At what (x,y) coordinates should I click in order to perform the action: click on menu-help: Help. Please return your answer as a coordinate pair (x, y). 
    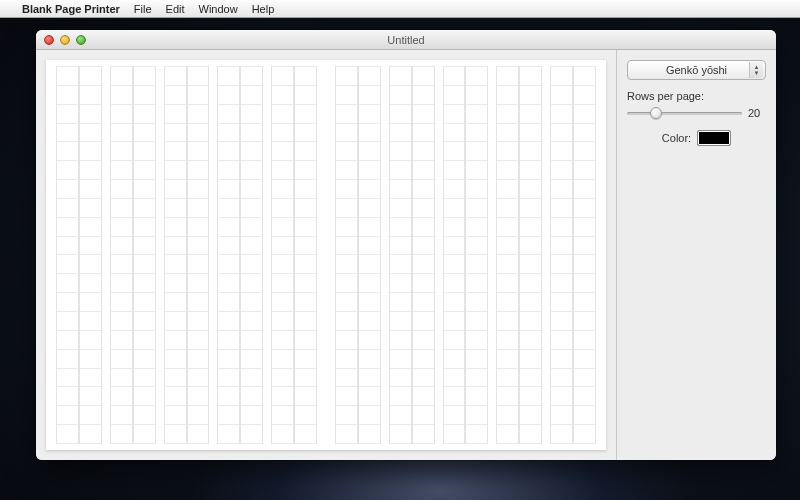
    Looking at the image, I should click on (264, 9).